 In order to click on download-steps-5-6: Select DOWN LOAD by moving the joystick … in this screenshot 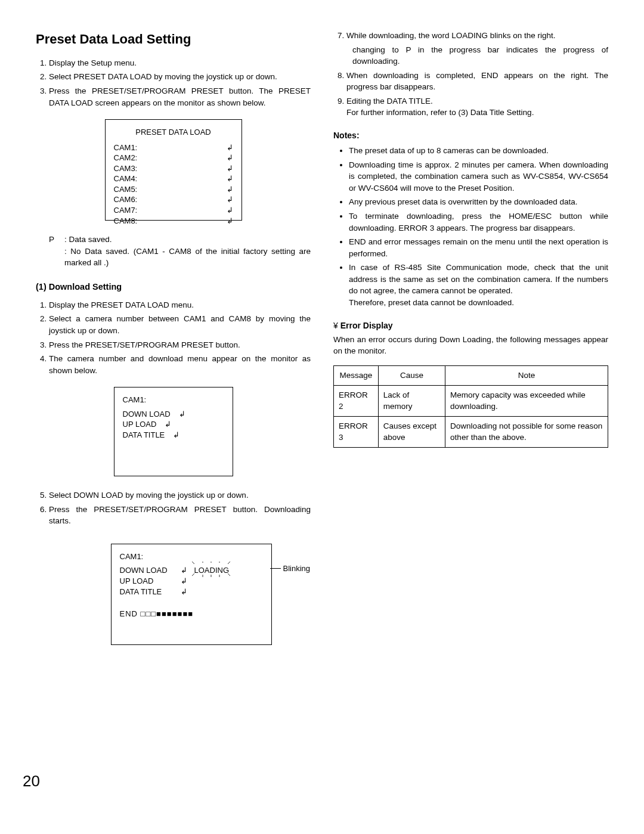, I will do `click(173, 508)`.